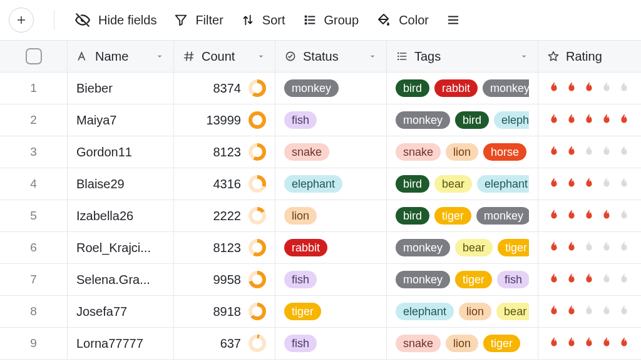 This screenshot has width=641, height=364. I want to click on cell-count: 637, so click(225, 343).